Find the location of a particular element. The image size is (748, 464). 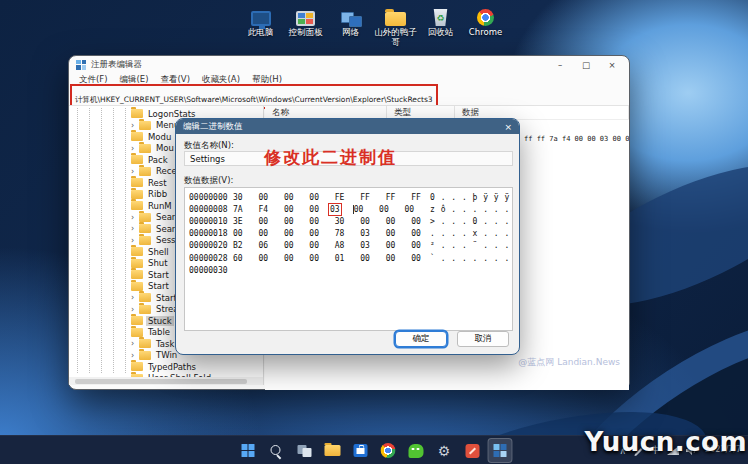

scrollbar-thumb is located at coordinates (161, 382).